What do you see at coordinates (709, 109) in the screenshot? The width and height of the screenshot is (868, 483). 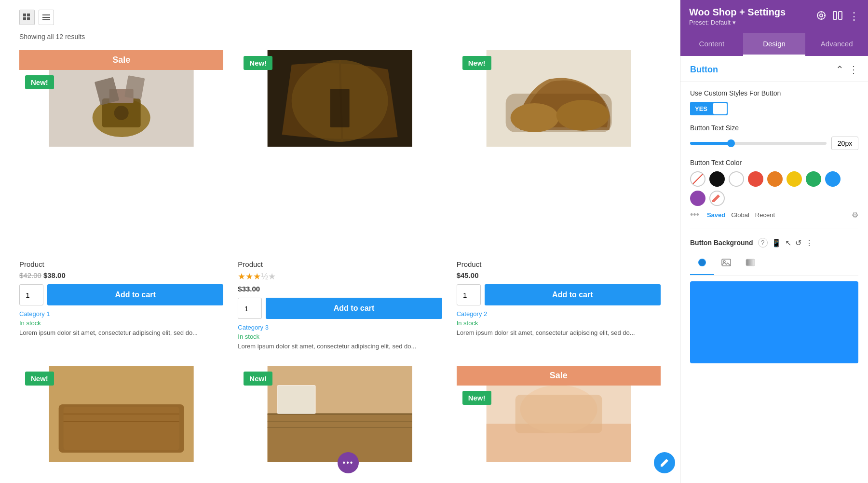 I see `custom-styles-toggle: YES` at bounding box center [709, 109].